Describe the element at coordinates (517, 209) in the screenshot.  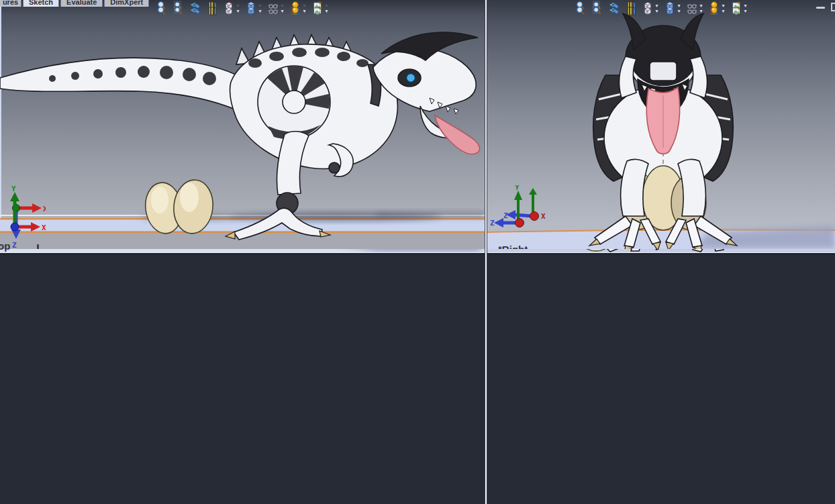
I see `orientation-triad: Y Z` at that location.